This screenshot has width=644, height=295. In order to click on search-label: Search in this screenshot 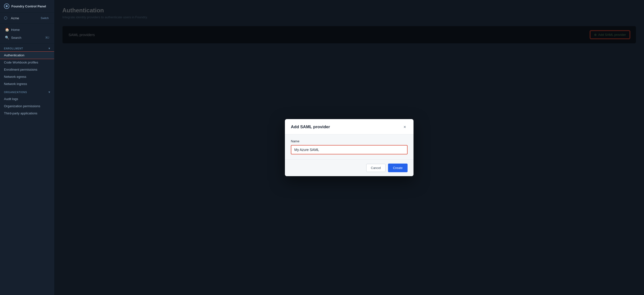, I will do `click(16, 37)`.